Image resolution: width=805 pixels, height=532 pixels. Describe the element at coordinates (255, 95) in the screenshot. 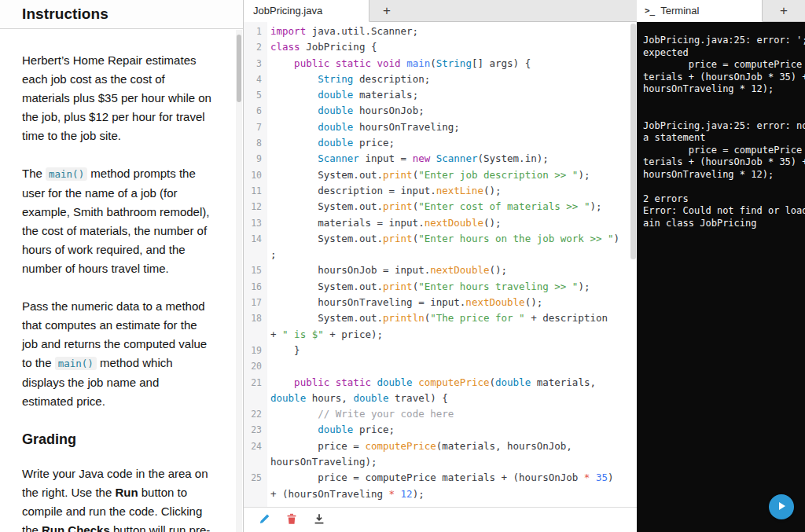

I see `line-number: 5` at that location.